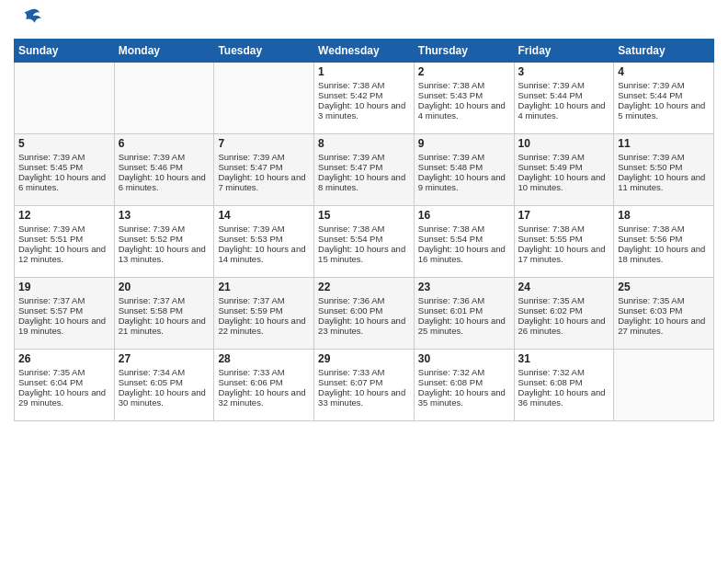 The height and width of the screenshot is (563, 728). I want to click on day-number: 15, so click(364, 215).